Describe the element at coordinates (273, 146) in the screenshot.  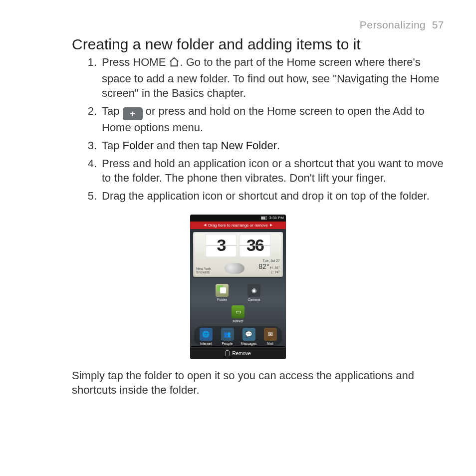
I see `step-body: Tap Folder and then tap New Folder.` at that location.